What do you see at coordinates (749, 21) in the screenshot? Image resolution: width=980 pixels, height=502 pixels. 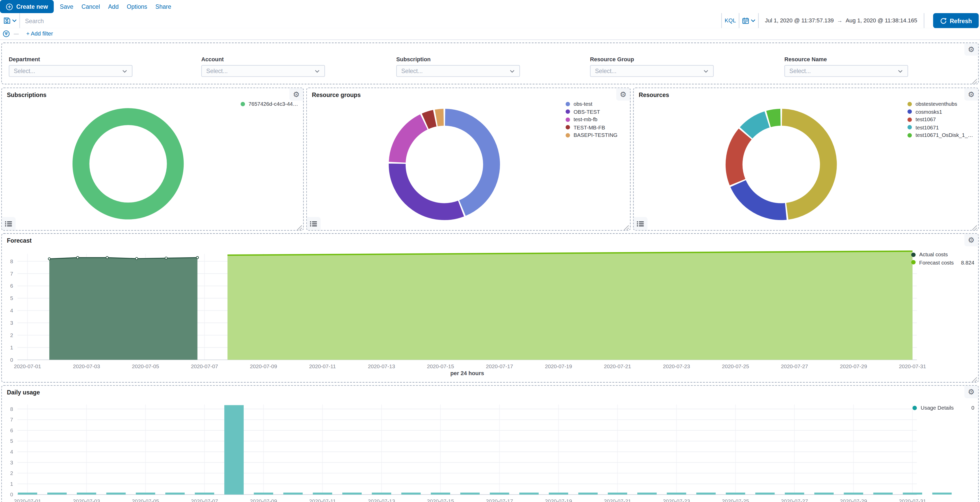 I see `date-picker-button` at bounding box center [749, 21].